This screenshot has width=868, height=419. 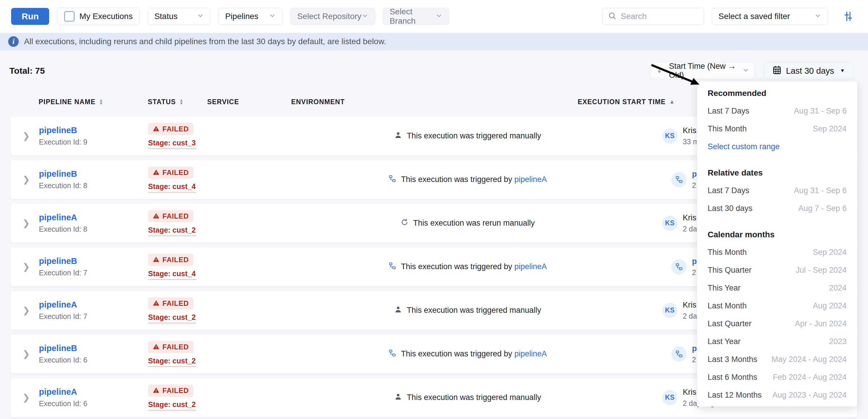 What do you see at coordinates (172, 144) in the screenshot?
I see `failed-stage-link: Stage: cust_3` at bounding box center [172, 144].